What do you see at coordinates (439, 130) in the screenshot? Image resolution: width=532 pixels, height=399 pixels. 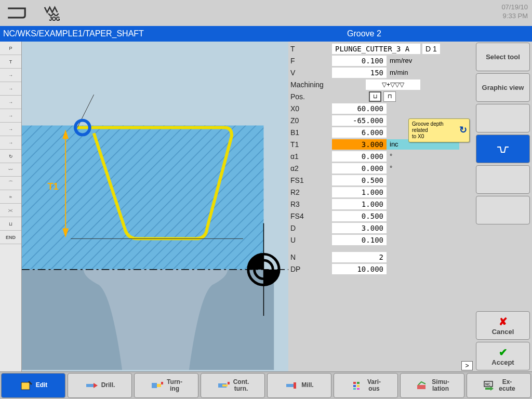 I see `help-tooltip: Groove depth related to X0 ↻` at bounding box center [439, 130].